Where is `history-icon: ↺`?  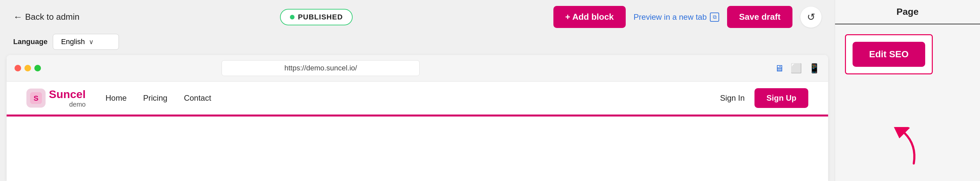
history-icon: ↺ is located at coordinates (811, 17).